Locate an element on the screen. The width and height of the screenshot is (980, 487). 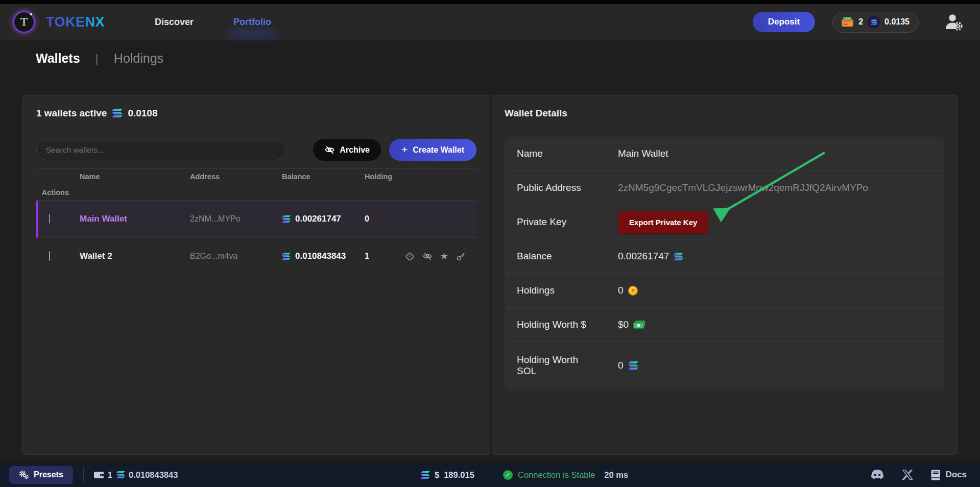
plus-icon: + is located at coordinates (404, 150).